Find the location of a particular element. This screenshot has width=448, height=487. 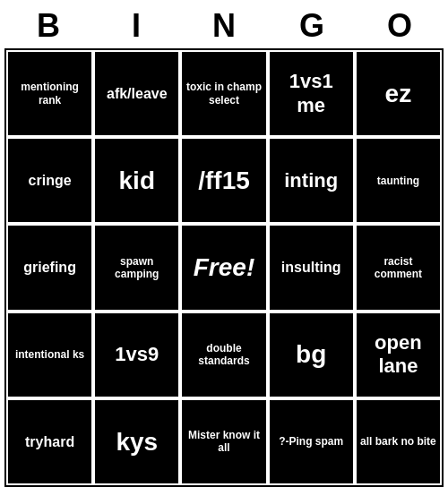

table-row: afk/leave is located at coordinates (136, 93).